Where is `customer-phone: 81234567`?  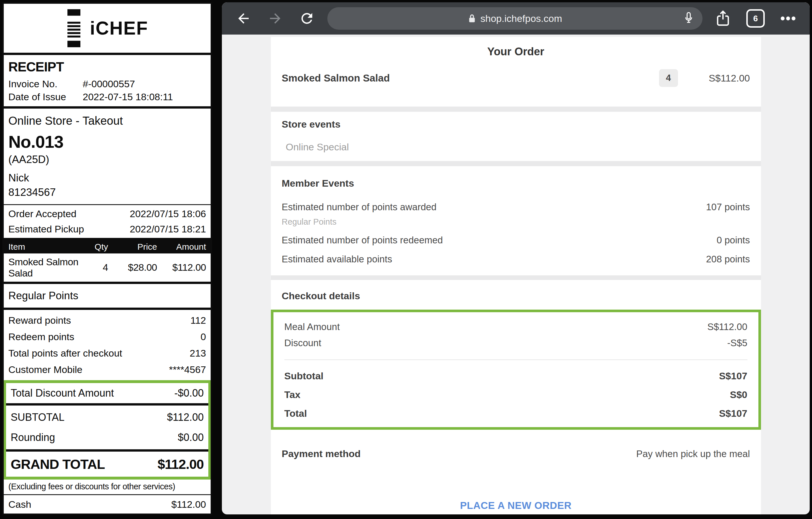
customer-phone: 81234567 is located at coordinates (107, 194).